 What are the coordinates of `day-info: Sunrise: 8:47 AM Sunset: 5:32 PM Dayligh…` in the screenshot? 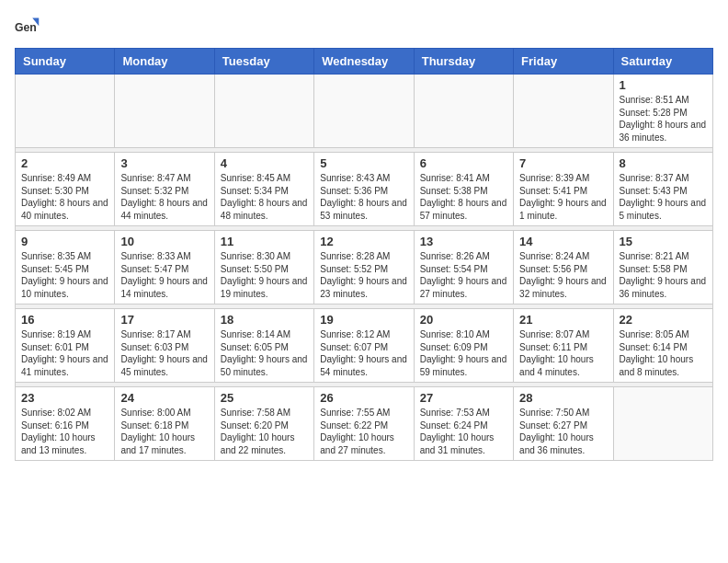 It's located at (164, 197).